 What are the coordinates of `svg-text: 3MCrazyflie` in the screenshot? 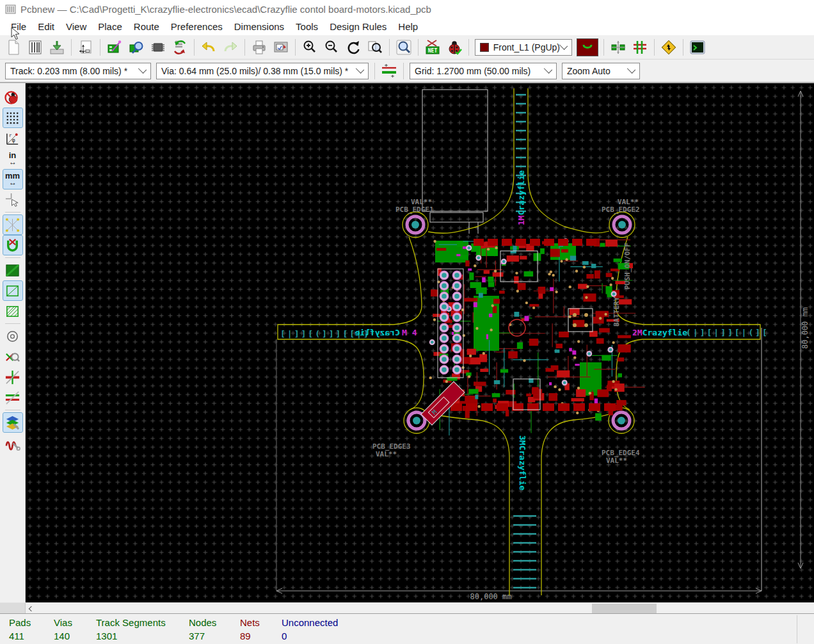 It's located at (522, 463).